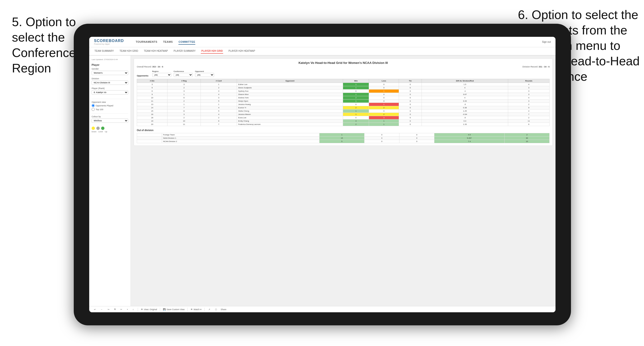 This screenshot has width=644, height=346. Describe the element at coordinates (343, 130) in the screenshot. I see `out-of-division-title: Out of division` at that location.